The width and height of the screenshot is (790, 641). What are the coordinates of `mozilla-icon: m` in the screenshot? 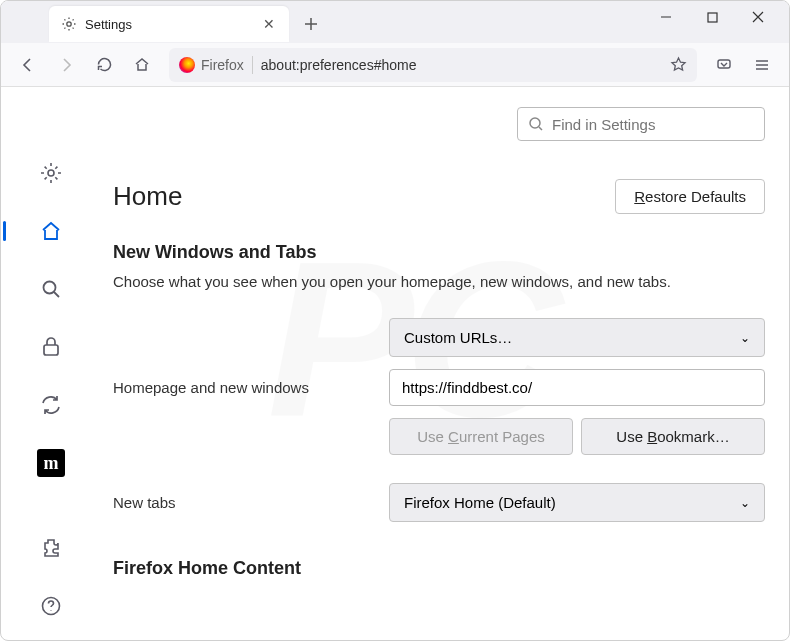 It's located at (51, 463).